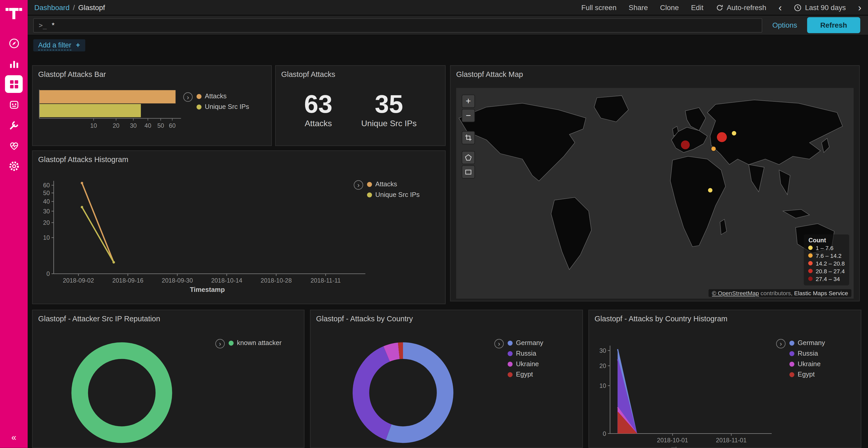 This screenshot has height=448, width=868. What do you see at coordinates (468, 138) in the screenshot?
I see `fit-data-bounds-button` at bounding box center [468, 138].